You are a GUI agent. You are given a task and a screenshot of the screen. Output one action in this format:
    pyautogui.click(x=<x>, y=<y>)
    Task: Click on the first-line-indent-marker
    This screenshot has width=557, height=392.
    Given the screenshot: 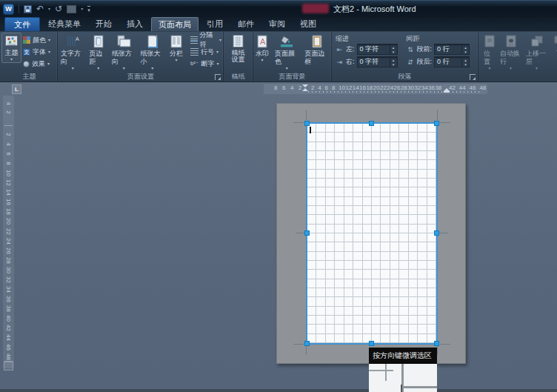 What is the action you would take?
    pyautogui.click(x=305, y=89)
    